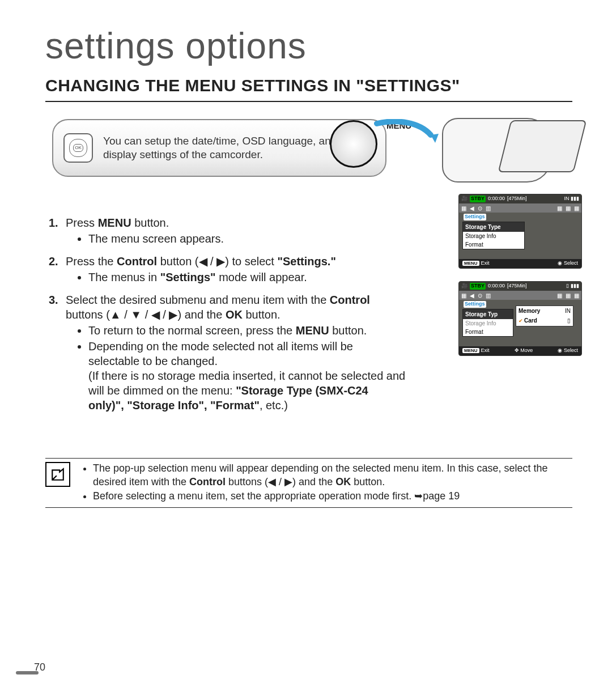  What do you see at coordinates (247, 277) in the screenshot?
I see `step-bullet: The menus in "Settings" mode will appear…` at bounding box center [247, 277].